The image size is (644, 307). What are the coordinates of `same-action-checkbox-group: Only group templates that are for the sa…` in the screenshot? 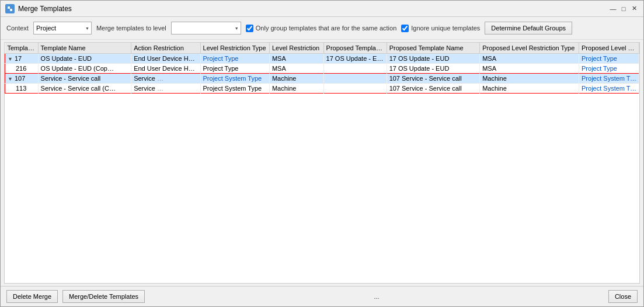 It's located at (321, 28).